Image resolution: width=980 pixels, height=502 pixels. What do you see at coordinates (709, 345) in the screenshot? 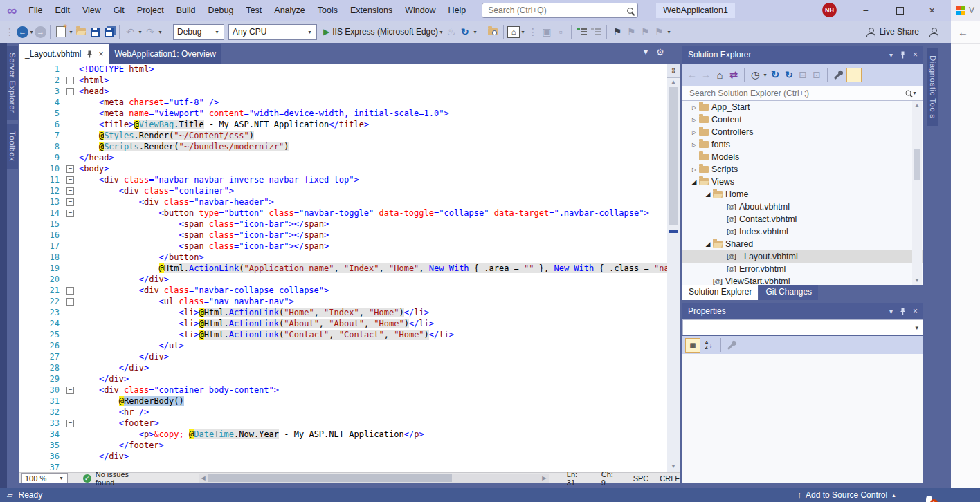
I see `alphabetical-sort-button: AZ ↓` at bounding box center [709, 345].